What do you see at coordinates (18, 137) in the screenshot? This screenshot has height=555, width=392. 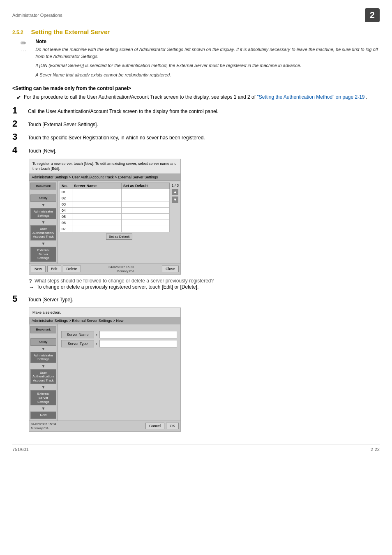 I see `step-3-number: 3` at bounding box center [18, 137].